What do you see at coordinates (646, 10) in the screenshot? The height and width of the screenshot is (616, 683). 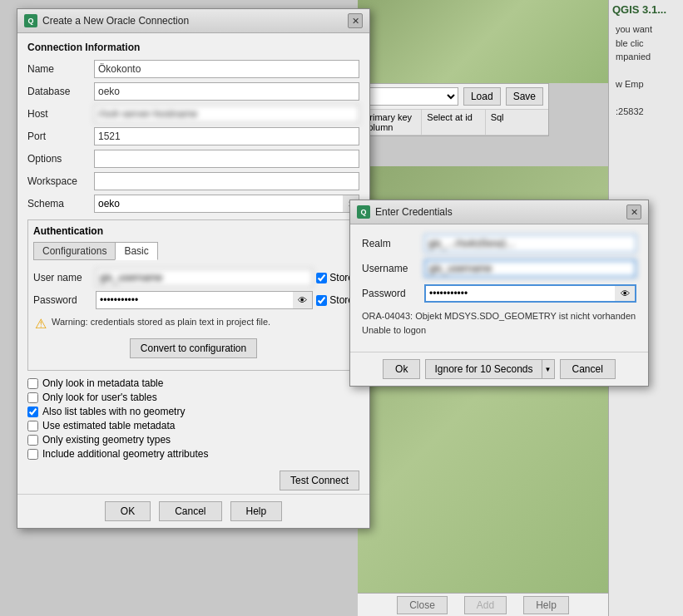 I see `right-panel-title: QGIS 3.1...` at bounding box center [646, 10].